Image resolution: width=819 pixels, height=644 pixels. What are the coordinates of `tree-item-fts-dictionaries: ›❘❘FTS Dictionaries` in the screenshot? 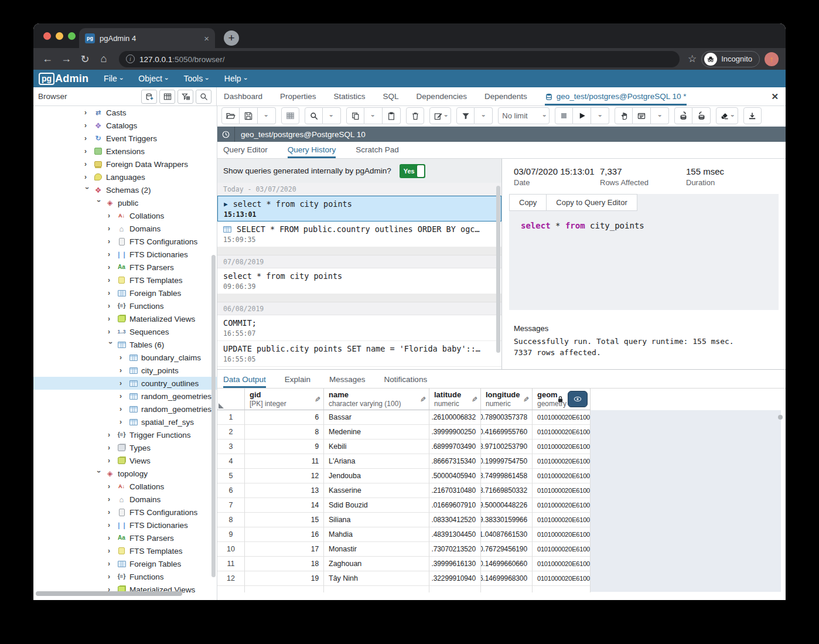 It's located at (125, 525).